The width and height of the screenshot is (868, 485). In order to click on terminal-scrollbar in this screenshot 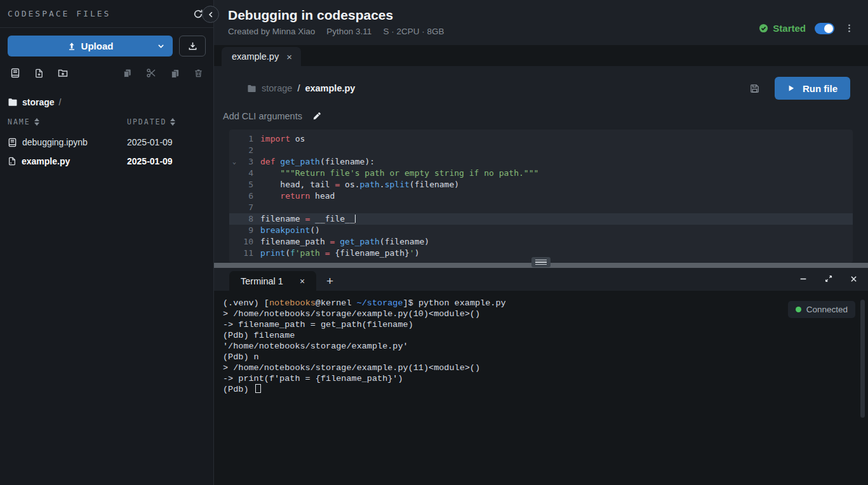, I will do `click(862, 359)`.